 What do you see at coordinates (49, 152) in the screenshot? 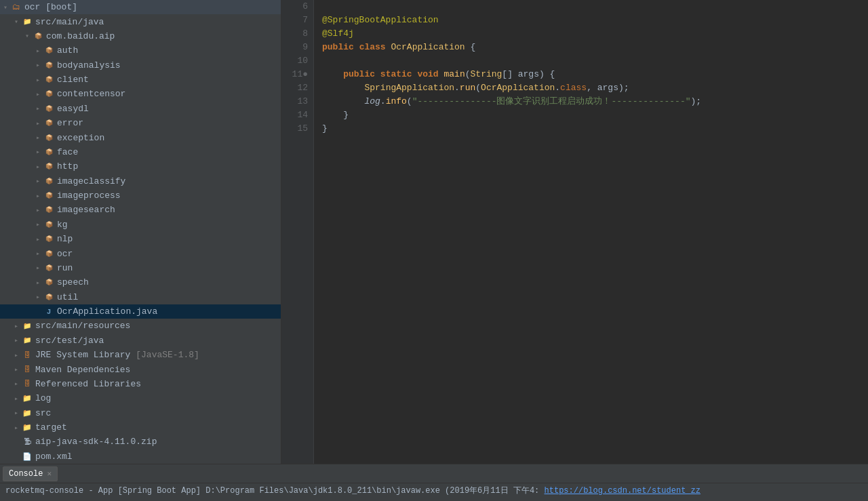
I see `face-icon: 📦` at bounding box center [49, 152].